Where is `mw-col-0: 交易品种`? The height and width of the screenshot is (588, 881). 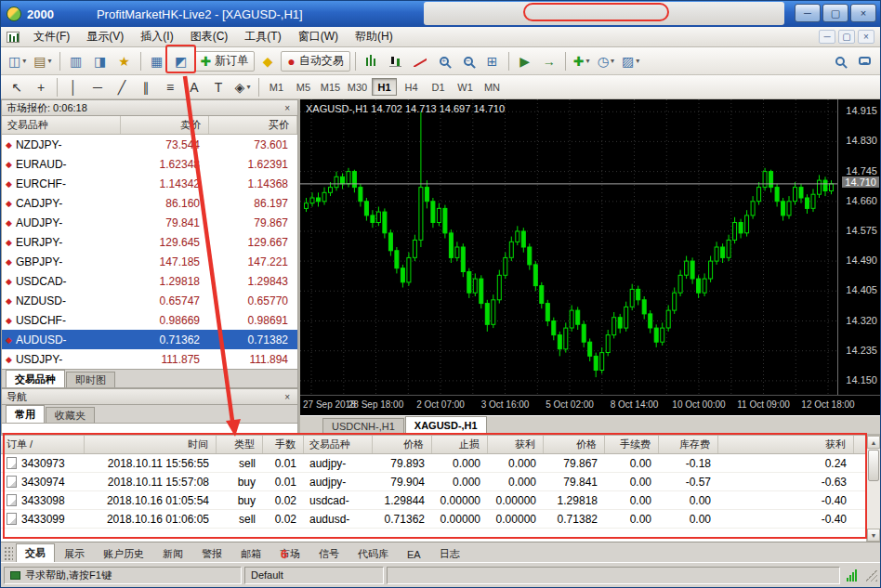 mw-col-0: 交易品种 is located at coordinates (61, 124).